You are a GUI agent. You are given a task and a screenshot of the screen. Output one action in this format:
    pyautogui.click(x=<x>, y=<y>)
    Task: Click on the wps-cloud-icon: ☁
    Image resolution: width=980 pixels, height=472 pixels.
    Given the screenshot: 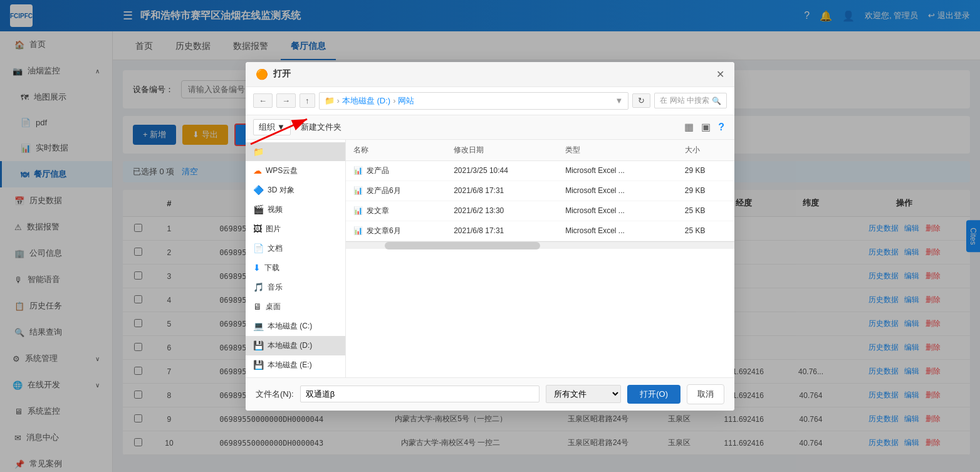 What is the action you would take?
    pyautogui.click(x=258, y=170)
    